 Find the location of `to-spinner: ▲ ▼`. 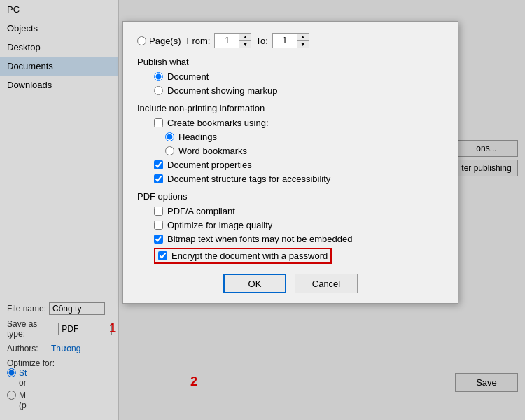

to-spinner: ▲ ▼ is located at coordinates (291, 41).